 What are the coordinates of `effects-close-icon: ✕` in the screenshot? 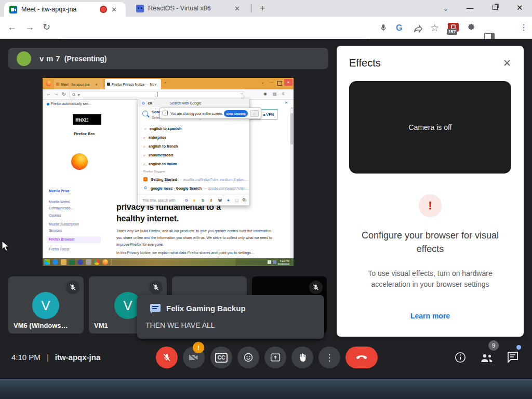 It's located at (507, 63).